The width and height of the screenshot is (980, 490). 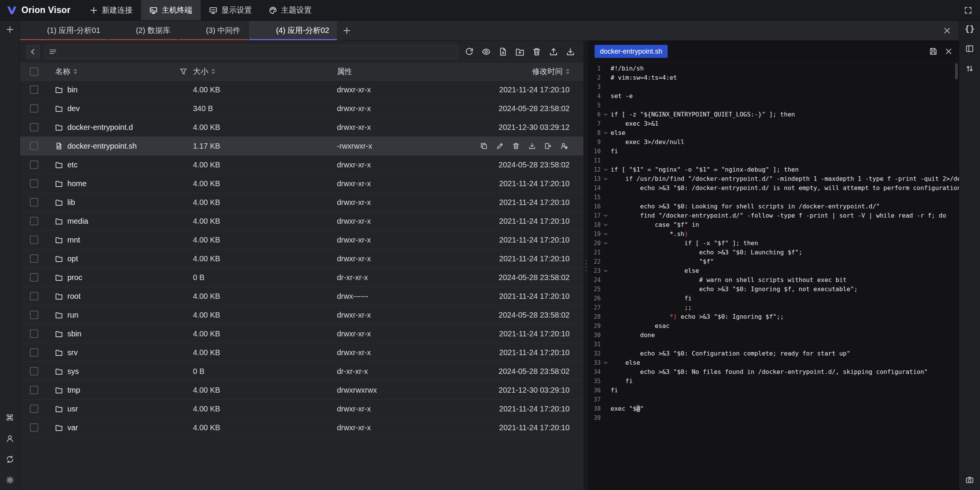 What do you see at coordinates (949, 51) in the screenshot?
I see `editor-close-icon` at bounding box center [949, 51].